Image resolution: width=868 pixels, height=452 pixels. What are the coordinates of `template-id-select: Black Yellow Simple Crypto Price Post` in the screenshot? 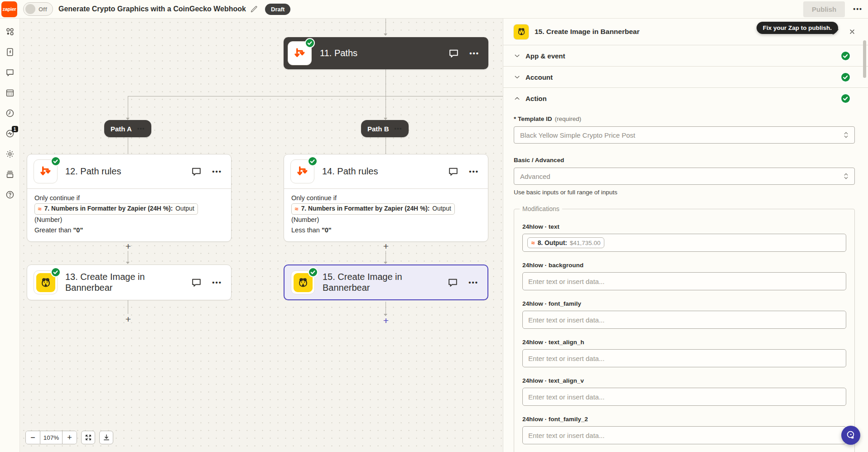 It's located at (684, 135).